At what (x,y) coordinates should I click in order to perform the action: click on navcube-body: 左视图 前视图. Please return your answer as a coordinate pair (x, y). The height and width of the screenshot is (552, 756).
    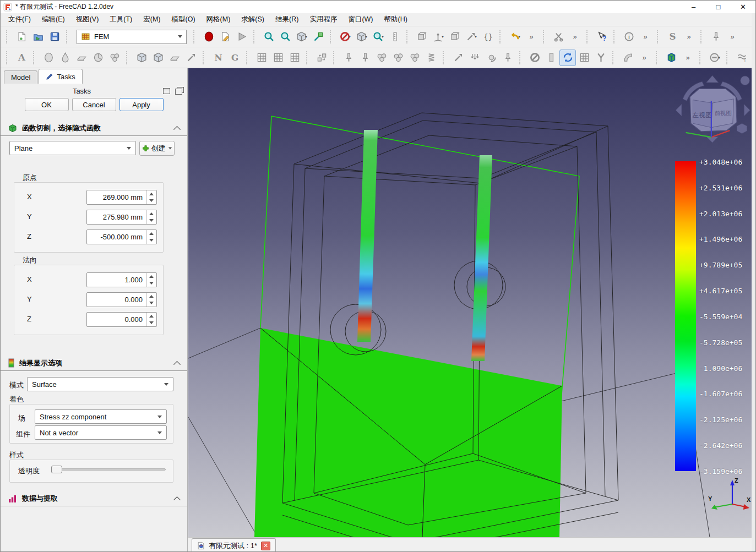
    Looking at the image, I should click on (714, 110).